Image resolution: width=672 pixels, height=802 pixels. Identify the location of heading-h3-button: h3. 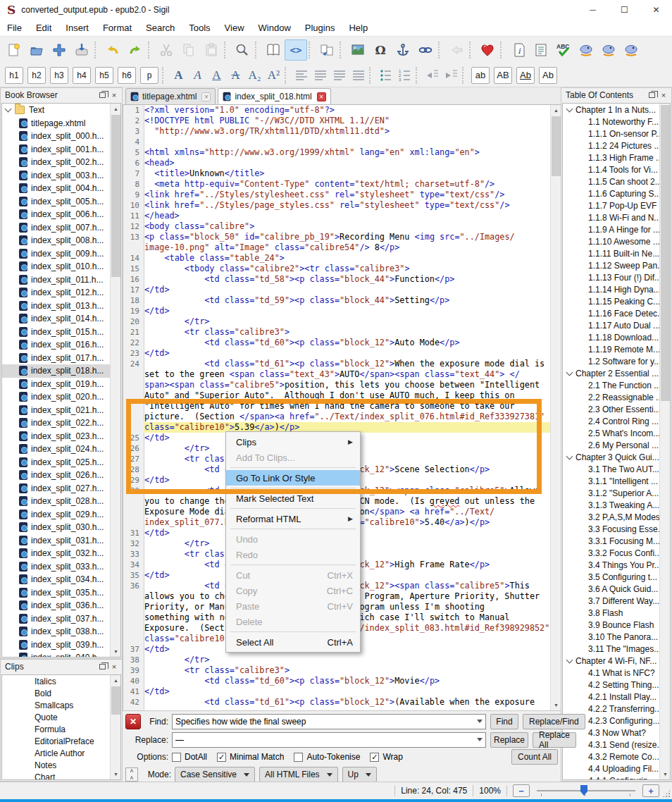
(59, 75).